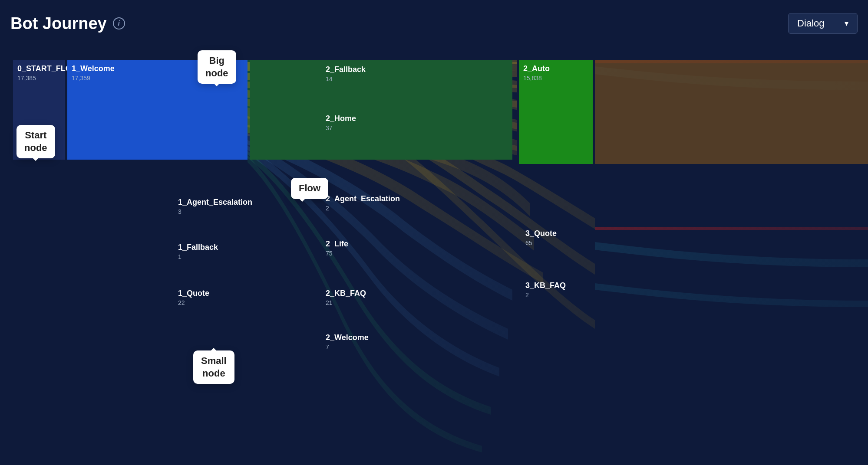 Image resolution: width=868 pixels, height=465 pixels. I want to click on node-2-auto: 2_Auto 15,838, so click(556, 112).